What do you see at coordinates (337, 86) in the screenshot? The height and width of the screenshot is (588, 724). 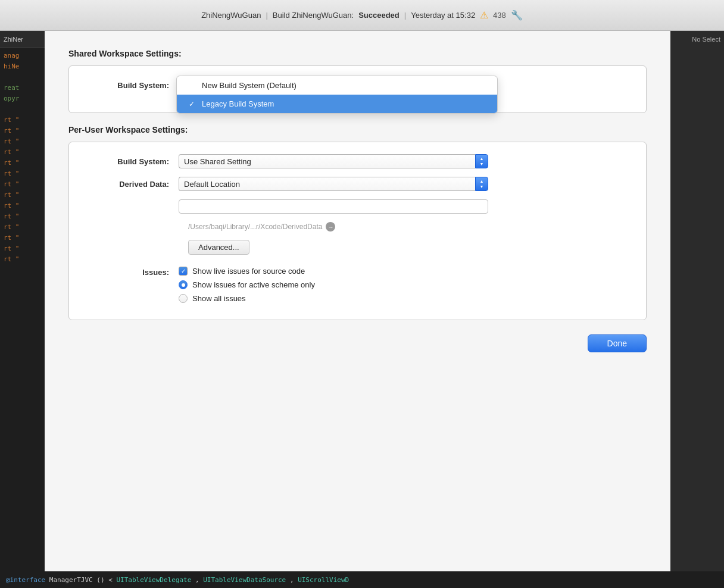 I see `dropdown-item-new-build: New Build System (Default)` at bounding box center [337, 86].